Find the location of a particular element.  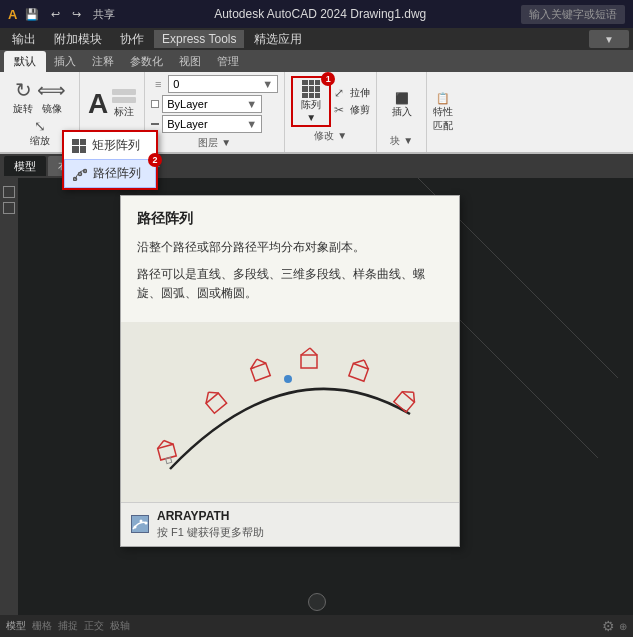

tab-model: 模型 is located at coordinates (25, 166).